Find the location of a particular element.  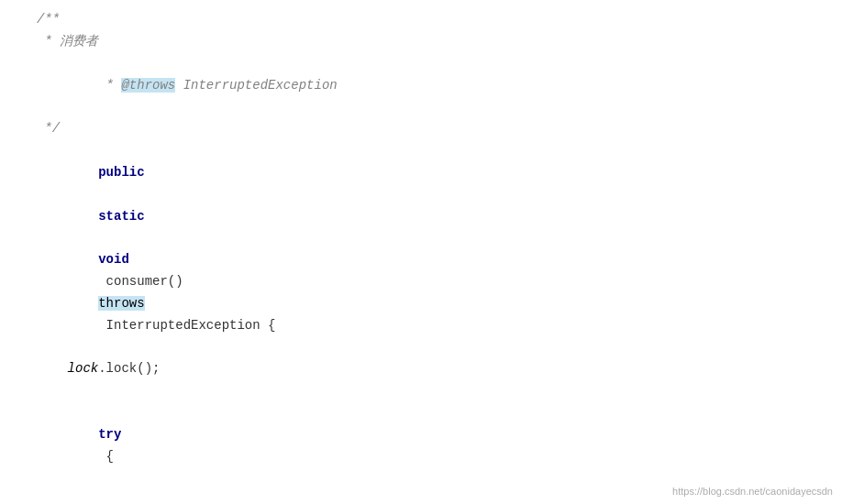

line-2: * 消费者 is located at coordinates (430, 42).